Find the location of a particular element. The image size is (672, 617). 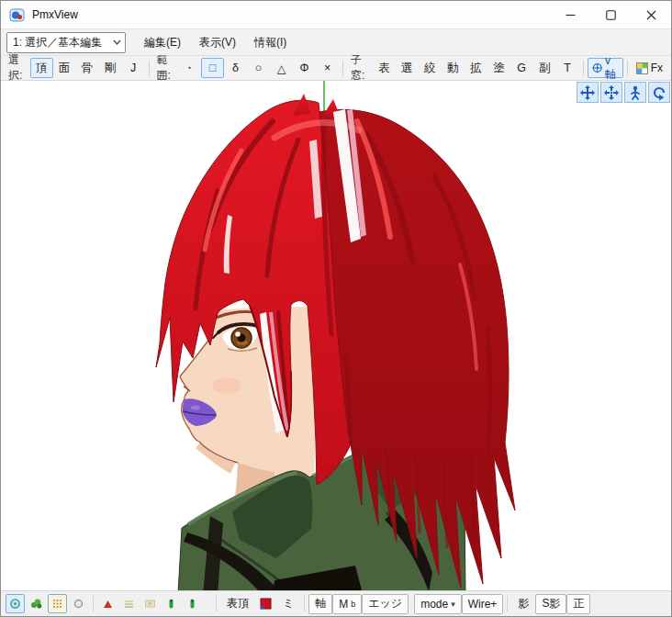

select-rigid-button: 剛 is located at coordinates (110, 68).